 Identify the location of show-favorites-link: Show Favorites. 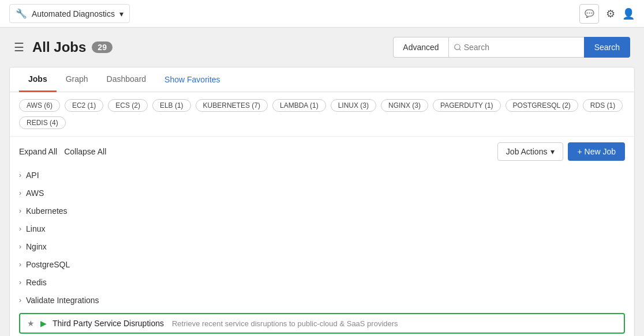
(192, 80).